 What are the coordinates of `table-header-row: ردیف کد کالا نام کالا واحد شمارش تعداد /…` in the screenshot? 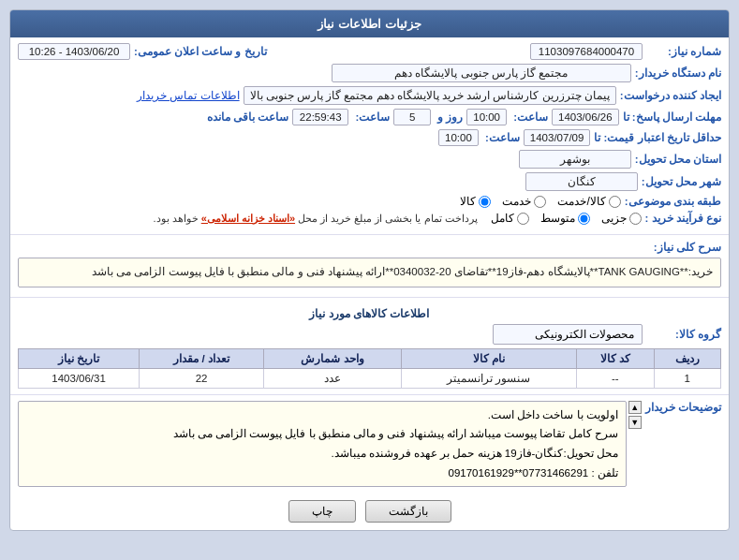 It's located at (370, 358).